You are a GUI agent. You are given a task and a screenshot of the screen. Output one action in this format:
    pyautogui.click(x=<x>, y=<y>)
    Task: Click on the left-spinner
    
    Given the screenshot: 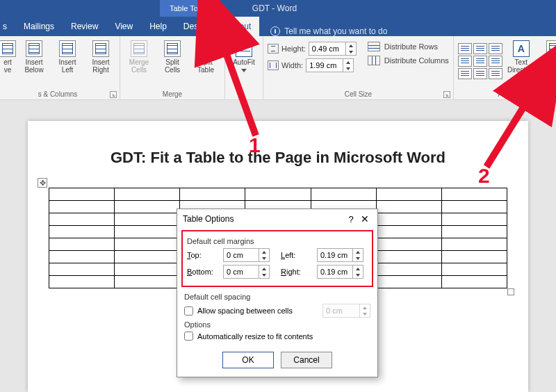 What is the action you would take?
    pyautogui.click(x=341, y=255)
    